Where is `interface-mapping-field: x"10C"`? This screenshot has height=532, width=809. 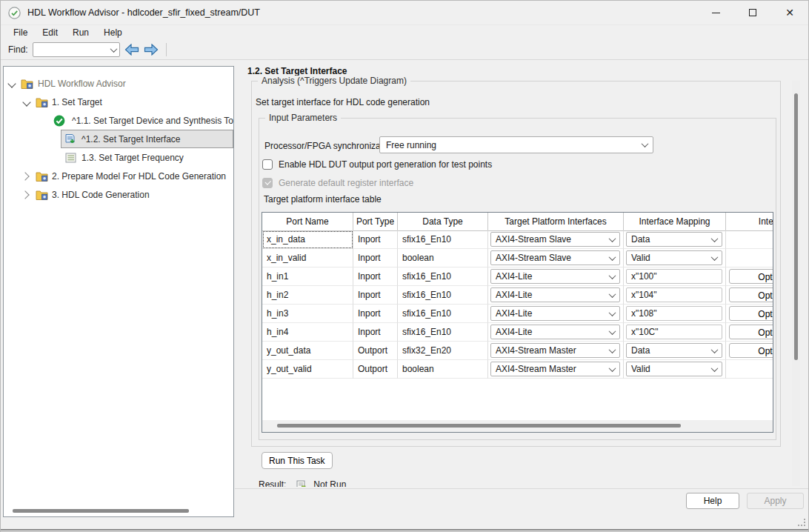 interface-mapping-field: x"10C" is located at coordinates (674, 332).